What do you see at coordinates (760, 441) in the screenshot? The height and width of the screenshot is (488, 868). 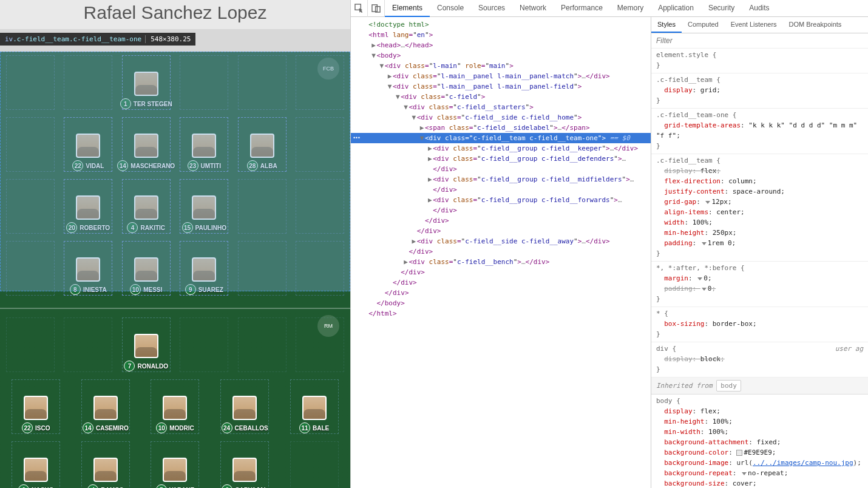 I see `css-rule: body { display: flex; min-height: 100%; …` at bounding box center [760, 441].